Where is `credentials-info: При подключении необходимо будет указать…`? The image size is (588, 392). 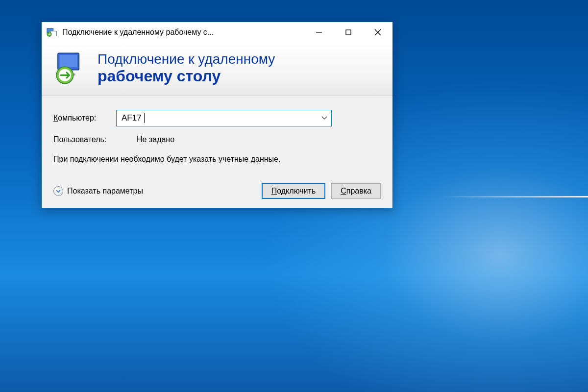
credentials-info: При подключении необходимо будет указать… is located at coordinates (217, 159).